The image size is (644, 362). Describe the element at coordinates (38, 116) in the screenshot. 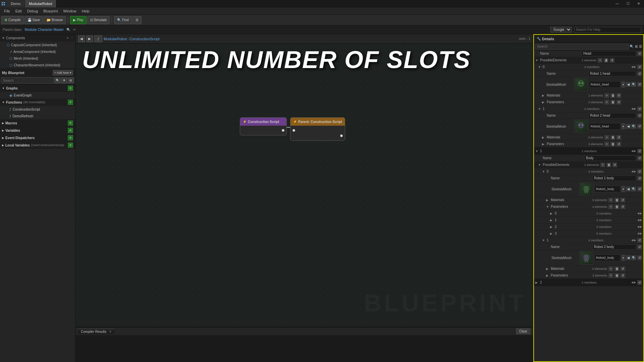

I see `demorefresh-item: ƒ DemoRefresh` at that location.